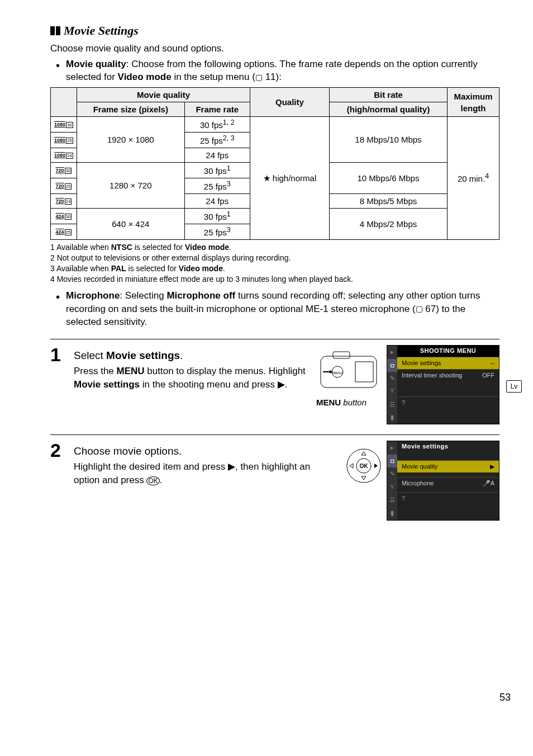  What do you see at coordinates (448, 375) in the screenshot?
I see `lcd-row-interval: Interval timer shootingOFF` at bounding box center [448, 375].